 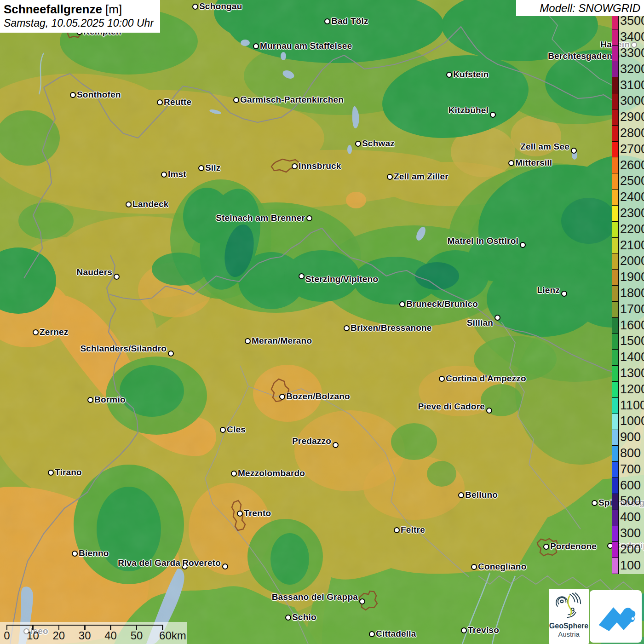 What do you see at coordinates (580, 56) in the screenshot?
I see `city-label: Berchtesgaden` at bounding box center [580, 56].